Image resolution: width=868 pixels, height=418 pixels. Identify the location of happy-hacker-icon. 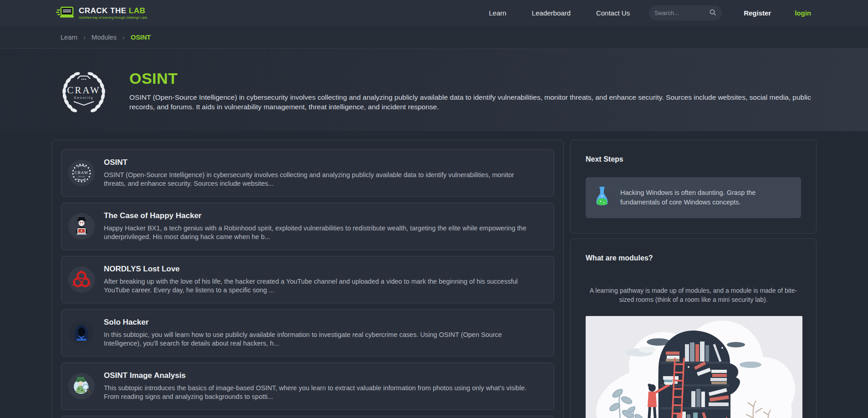
(82, 226).